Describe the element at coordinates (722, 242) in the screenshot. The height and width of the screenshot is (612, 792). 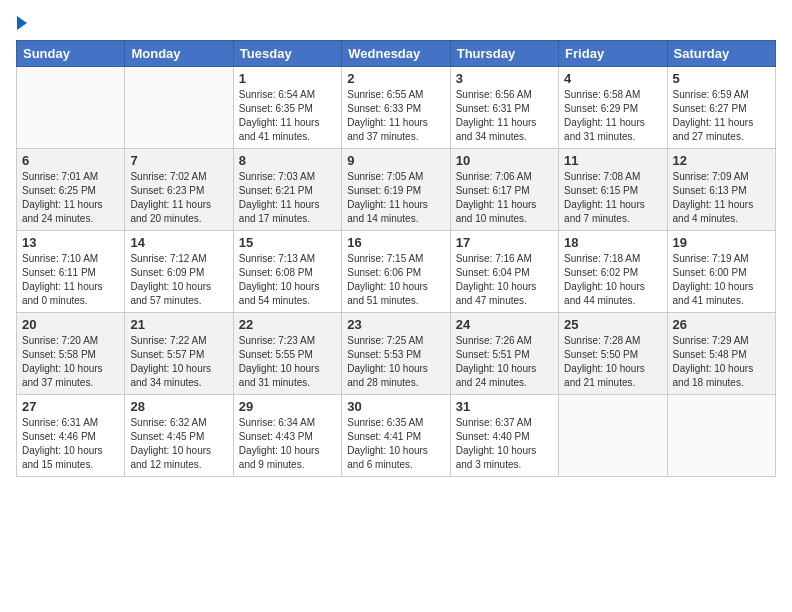
I see `day-number: 19` at that location.